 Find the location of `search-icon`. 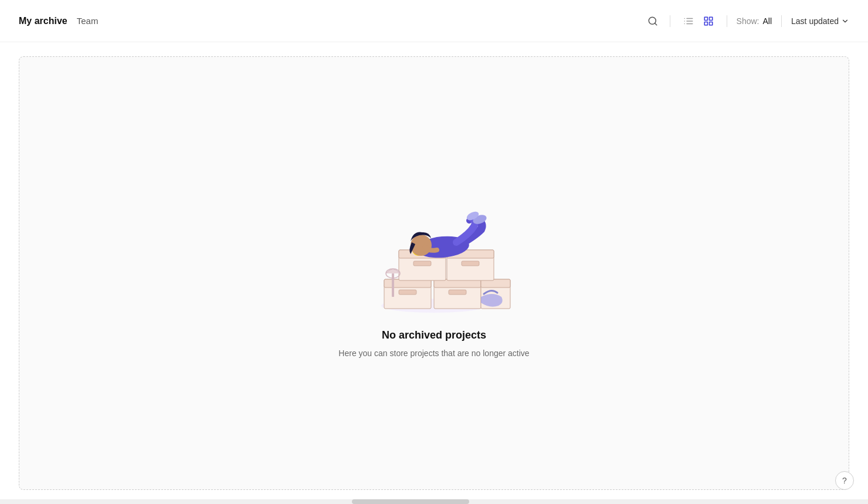

search-icon is located at coordinates (653, 21).